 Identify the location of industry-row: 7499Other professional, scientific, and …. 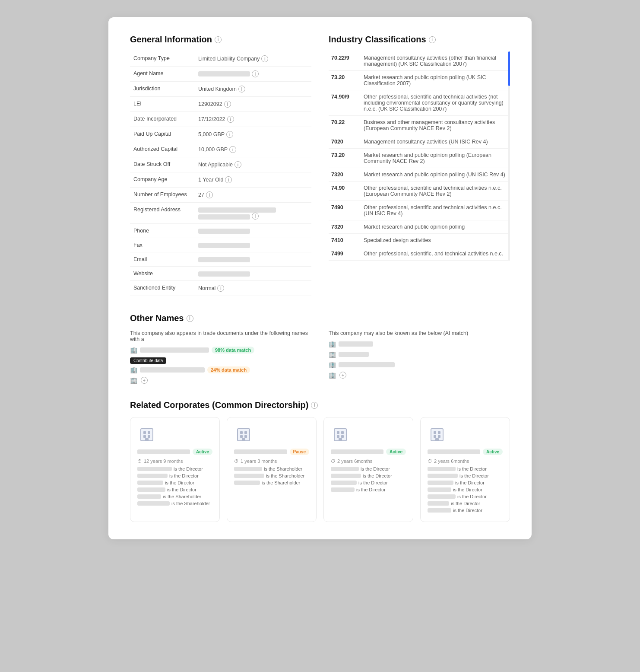
(419, 254).